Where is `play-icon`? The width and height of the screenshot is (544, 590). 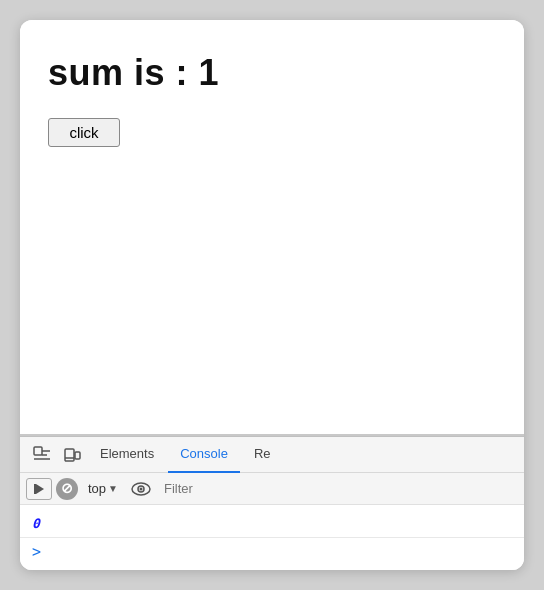
play-icon is located at coordinates (39, 489).